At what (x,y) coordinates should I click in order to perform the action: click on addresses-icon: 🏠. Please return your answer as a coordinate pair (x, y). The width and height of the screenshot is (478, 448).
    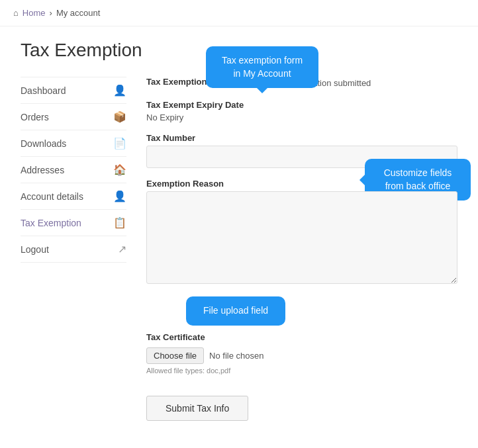
    Looking at the image, I should click on (120, 169).